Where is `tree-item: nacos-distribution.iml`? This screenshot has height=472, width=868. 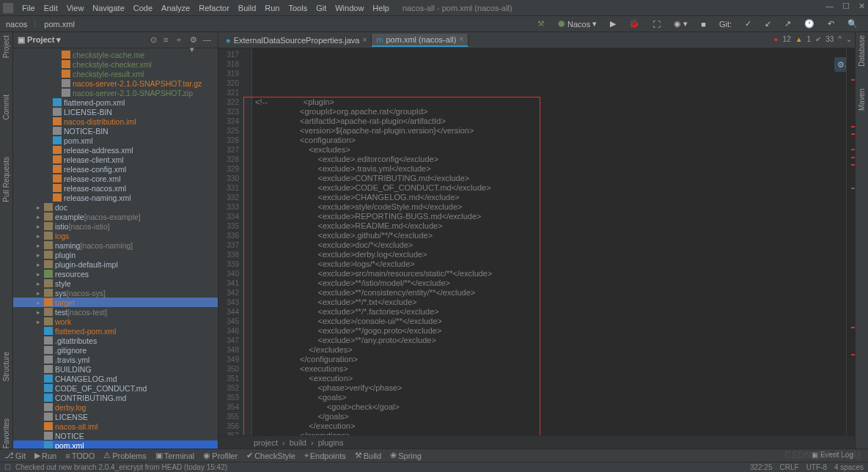
tree-item: nacos-distribution.iml is located at coordinates (116, 122).